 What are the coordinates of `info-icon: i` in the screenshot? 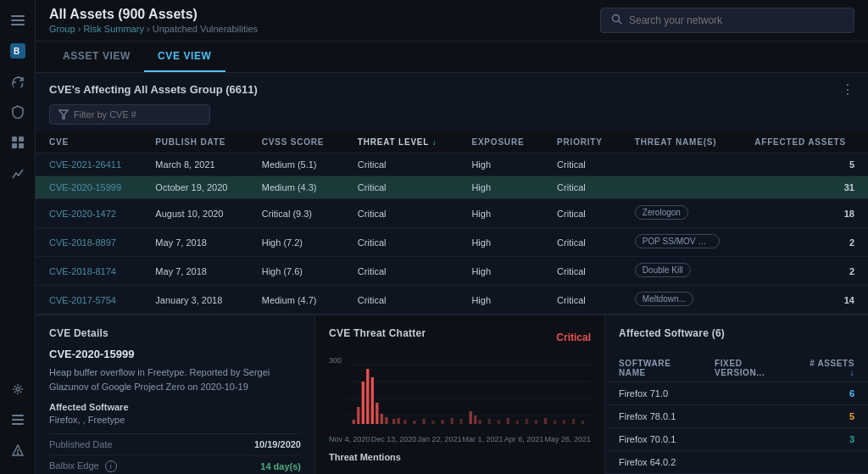 It's located at (111, 466).